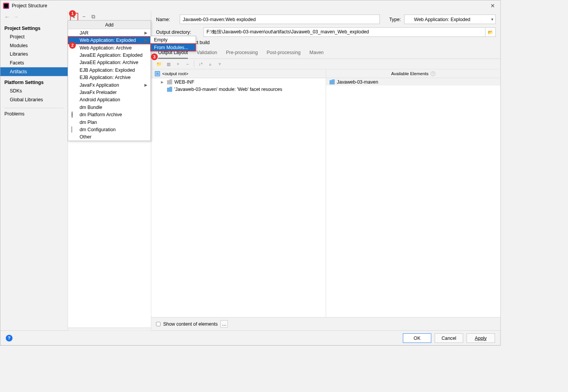 This screenshot has width=568, height=392. Describe the element at coordinates (109, 100) in the screenshot. I see `popup-item-android: Android Application` at that location.